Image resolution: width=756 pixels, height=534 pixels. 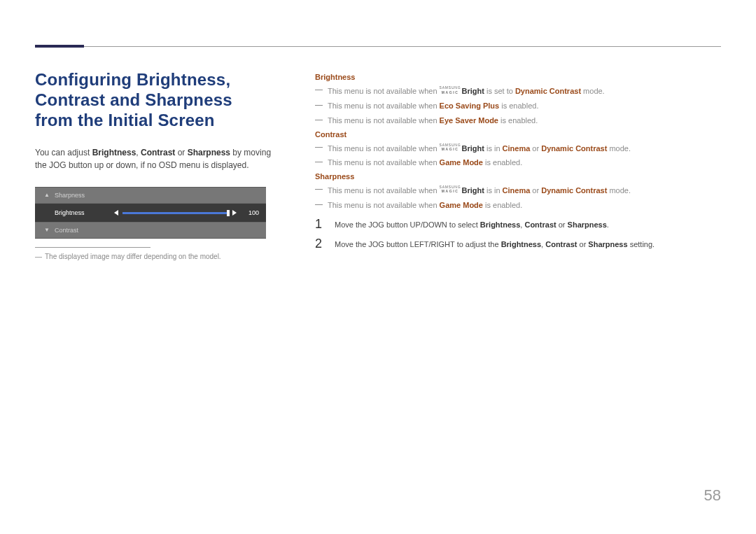 I want to click on chevron-up-icon: ▲, so click(x=47, y=195).